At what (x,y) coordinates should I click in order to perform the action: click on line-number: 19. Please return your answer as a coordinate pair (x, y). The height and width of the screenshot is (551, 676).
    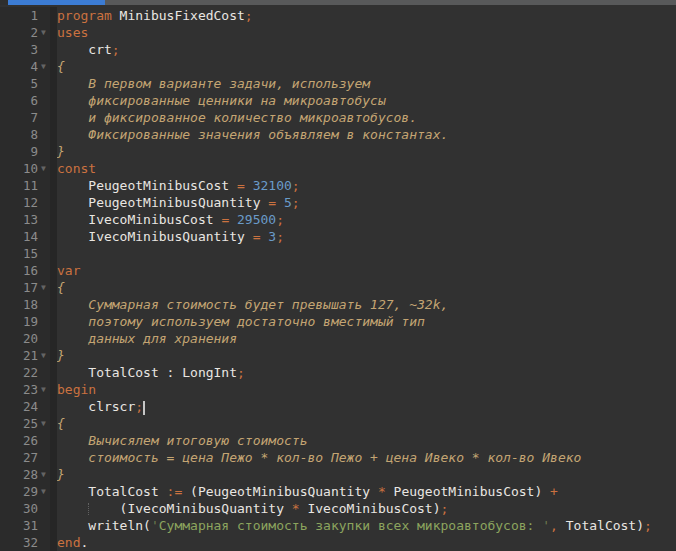
    Looking at the image, I should click on (20, 322).